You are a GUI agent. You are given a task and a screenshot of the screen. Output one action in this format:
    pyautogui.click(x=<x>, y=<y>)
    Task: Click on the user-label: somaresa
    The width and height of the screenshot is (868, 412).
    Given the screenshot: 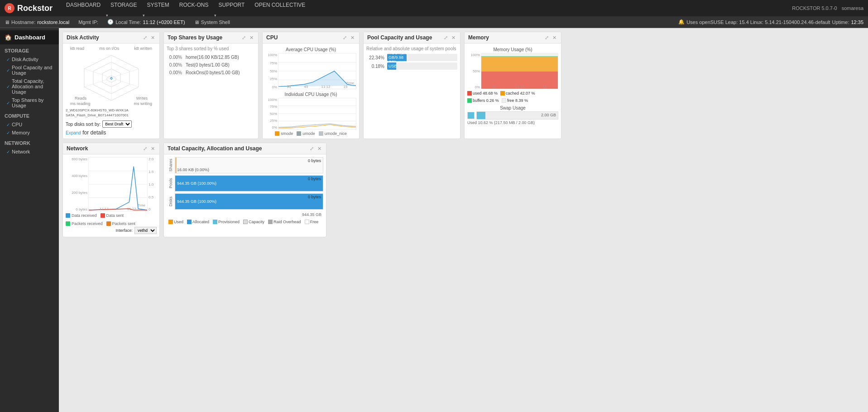 What is the action you would take?
    pyautogui.click(x=853, y=8)
    